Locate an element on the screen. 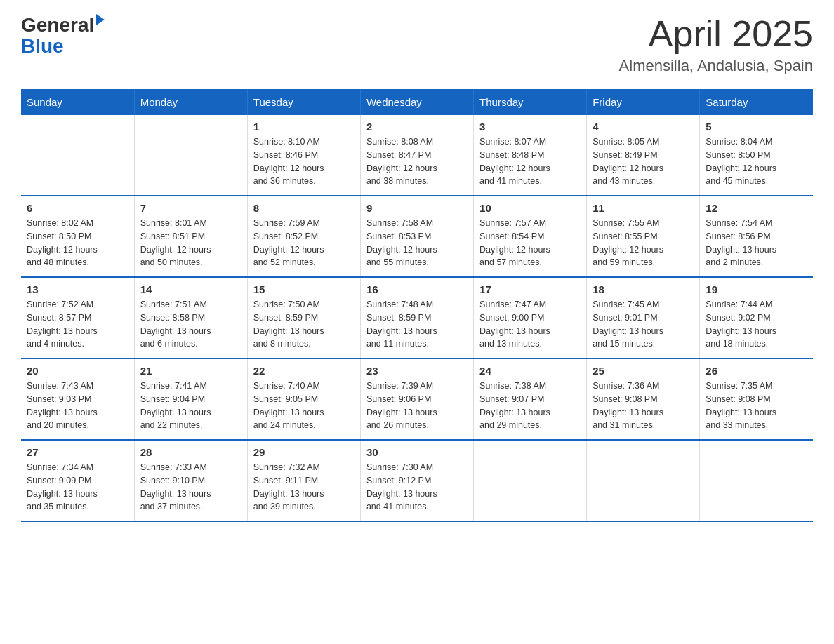  calendar-cell: 20Sunrise: 7:43 AM Sunset: 9:03 PM Dayli… is located at coordinates (77, 399).